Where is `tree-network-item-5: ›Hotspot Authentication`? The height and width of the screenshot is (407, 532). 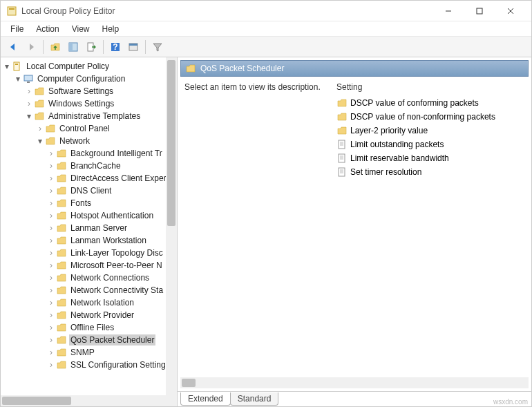
tree-network-item-5: ›Hotspot Authentication is located at coordinates (90, 216).